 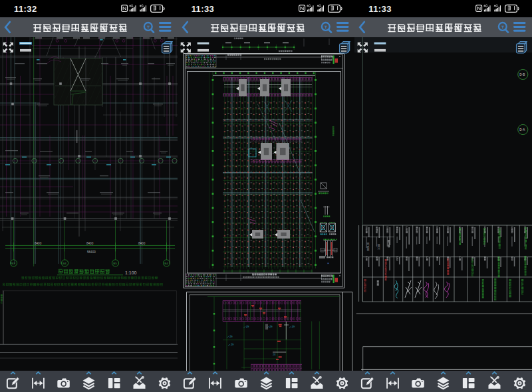 I want to click on svg-text: B5, so click(x=115, y=263).